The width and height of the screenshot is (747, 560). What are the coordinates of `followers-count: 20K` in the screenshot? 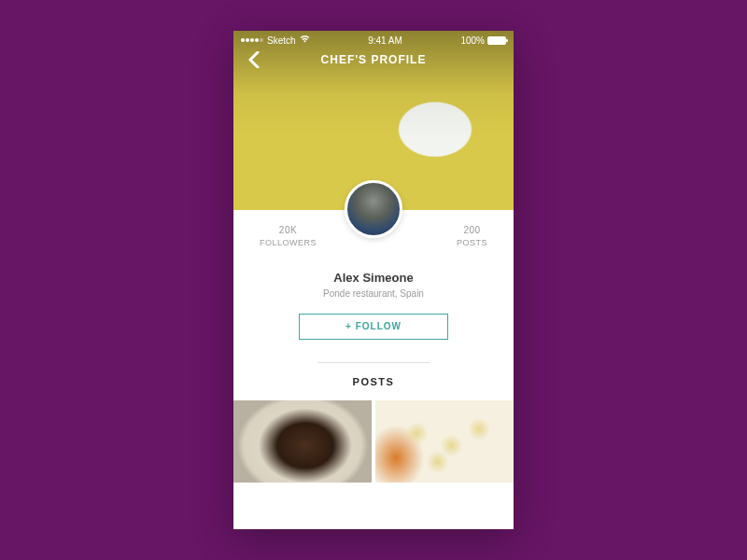 It's located at (288, 230).